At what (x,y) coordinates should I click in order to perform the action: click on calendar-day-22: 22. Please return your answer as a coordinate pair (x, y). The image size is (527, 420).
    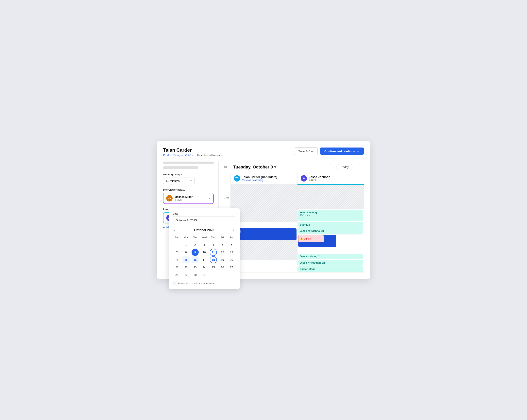
    Looking at the image, I should click on (186, 267).